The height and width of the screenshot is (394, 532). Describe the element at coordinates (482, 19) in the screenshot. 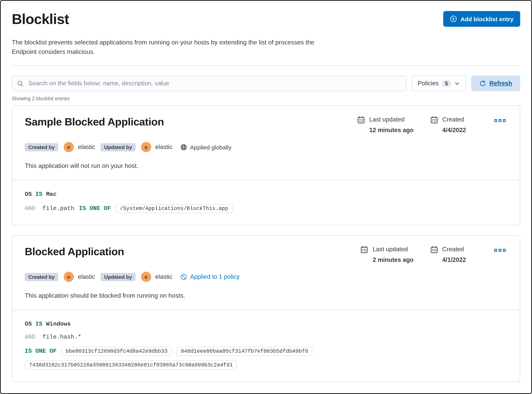

I see `add-blocklist-entry-button: Add blocklist entry` at that location.